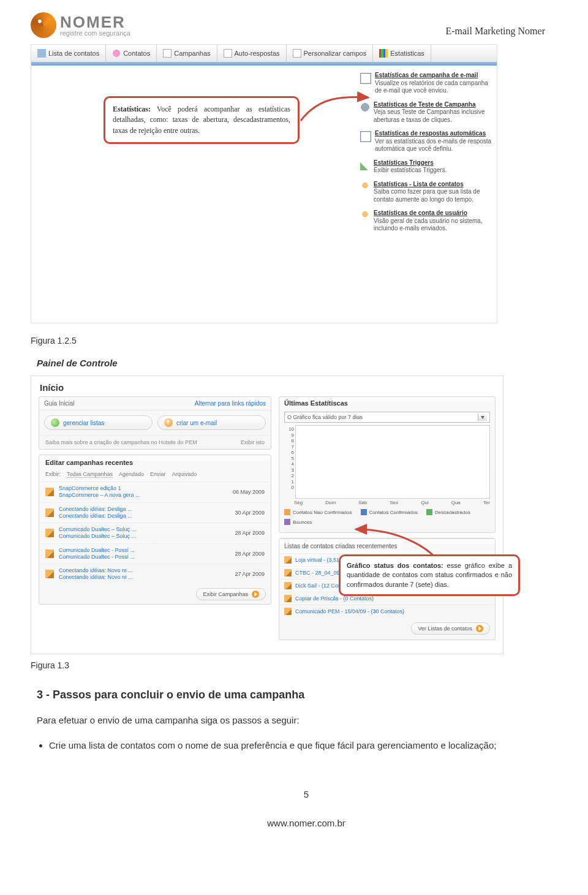  I want to click on callout-bold: Gráfico status dos contatos:, so click(395, 565).